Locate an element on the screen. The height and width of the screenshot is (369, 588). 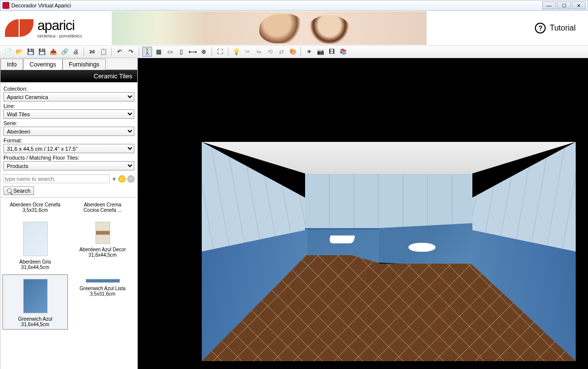
product-item: Aberdeen Azul Decor 31,6x44,5cm is located at coordinates (102, 245).